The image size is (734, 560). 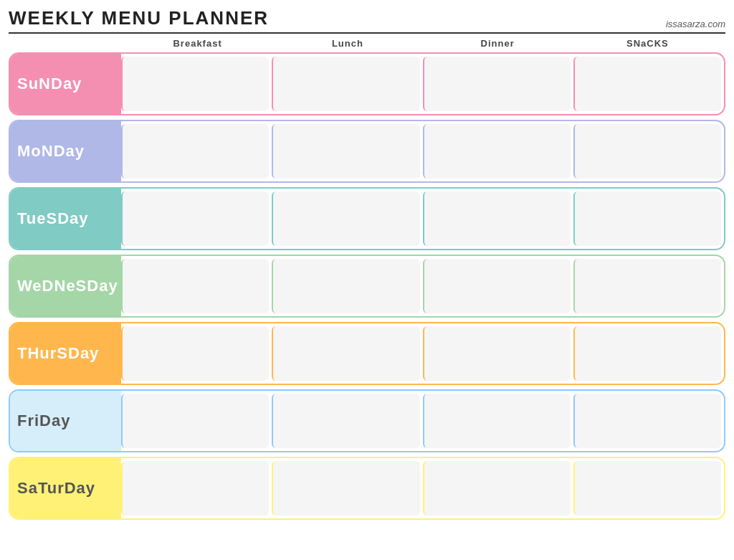 What do you see at coordinates (497, 286) in the screenshot?
I see `meal-cell-wednesday-dinner` at bounding box center [497, 286].